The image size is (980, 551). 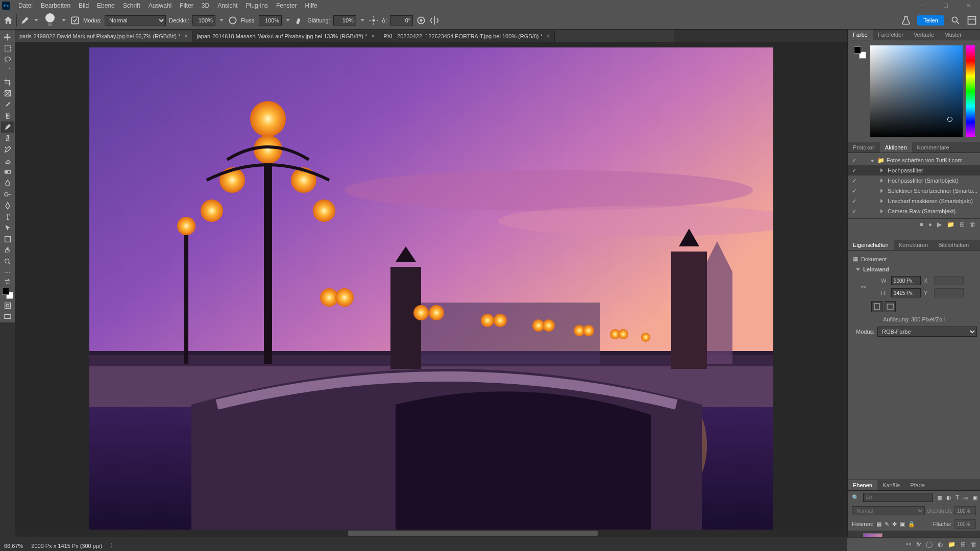 What do you see at coordinates (929, 544) in the screenshot?
I see `mask-icon: ◯` at bounding box center [929, 544].